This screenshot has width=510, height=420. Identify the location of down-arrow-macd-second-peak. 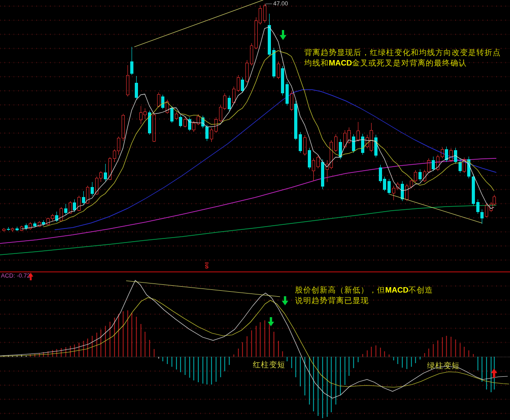
(271, 322).